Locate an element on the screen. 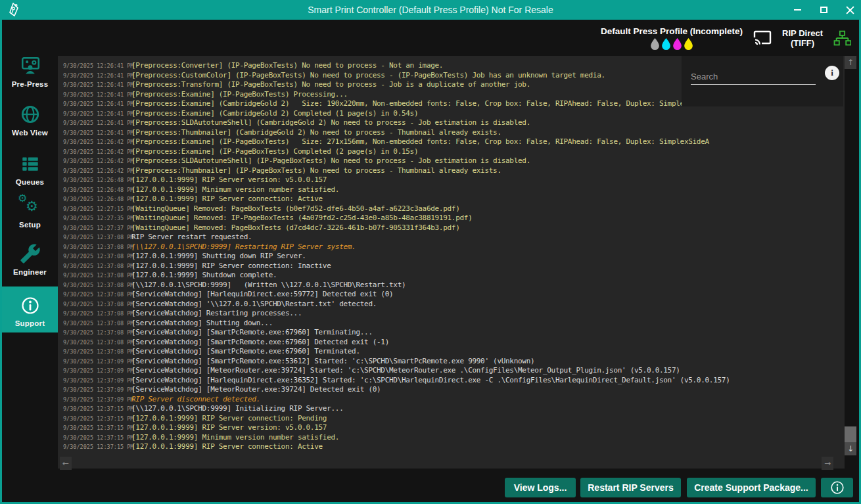 The height and width of the screenshot is (504, 861). log-message: [\\127.0.0.1\SPCHD:9999] Initializing RI… is located at coordinates (237, 409).